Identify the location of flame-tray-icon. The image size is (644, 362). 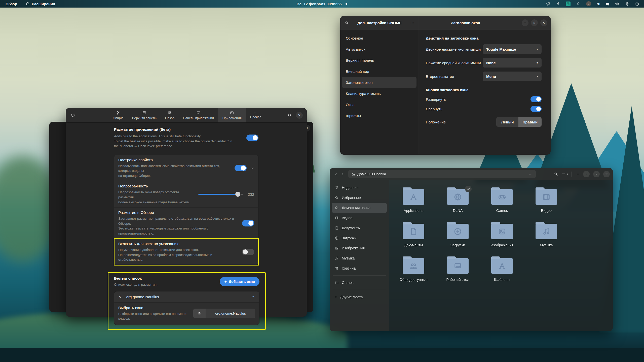
(578, 4).